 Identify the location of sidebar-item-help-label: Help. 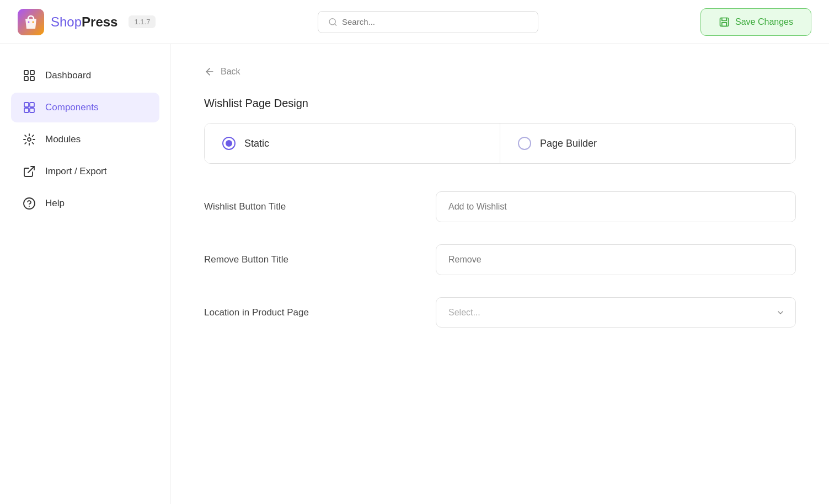
(55, 203).